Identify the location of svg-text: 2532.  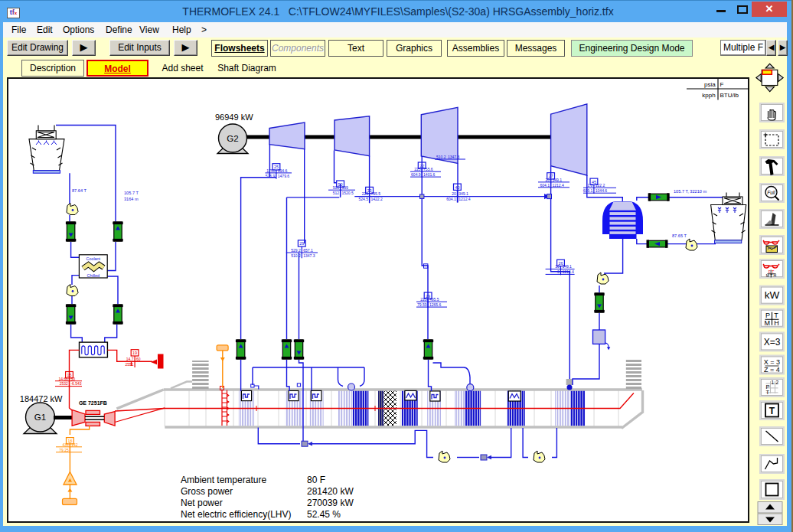
(64, 383).